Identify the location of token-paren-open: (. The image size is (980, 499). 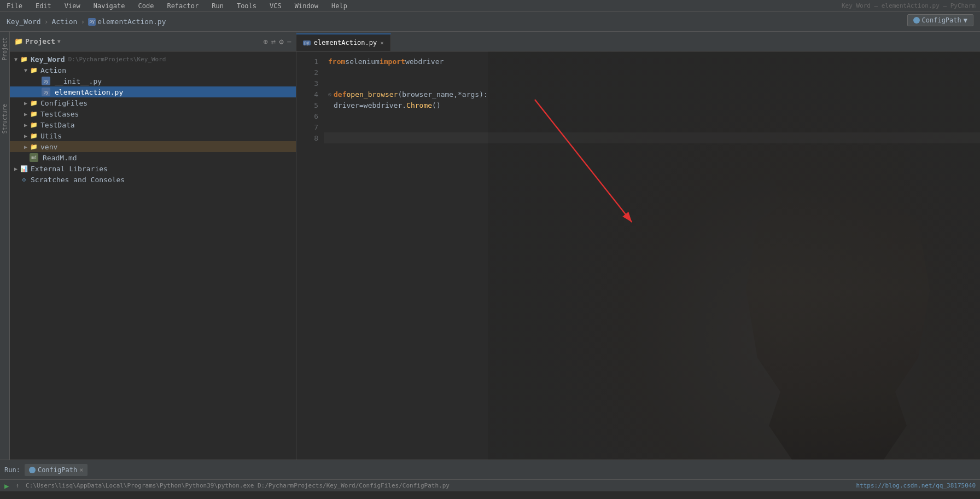
(400, 94).